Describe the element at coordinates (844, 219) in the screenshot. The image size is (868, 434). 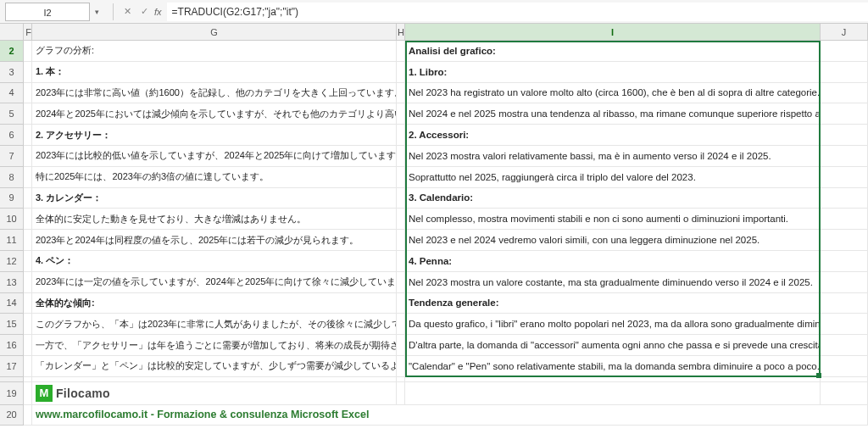
I see `cell-J10` at that location.